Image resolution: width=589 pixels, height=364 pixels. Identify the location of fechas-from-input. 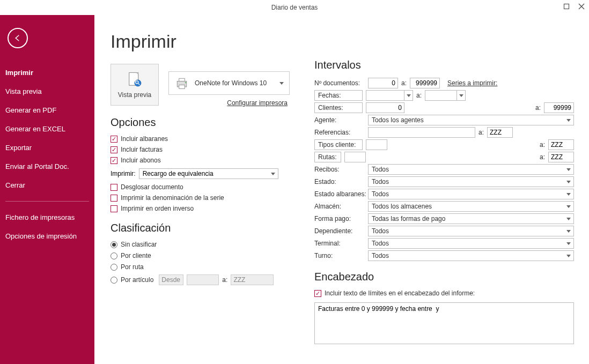
(385, 95).